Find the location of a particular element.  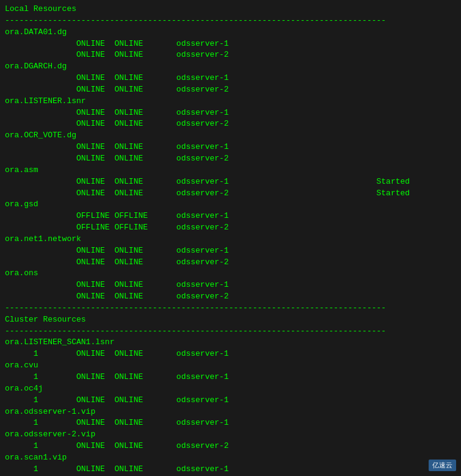

terminal-line: ora.oc4j is located at coordinates (231, 389).